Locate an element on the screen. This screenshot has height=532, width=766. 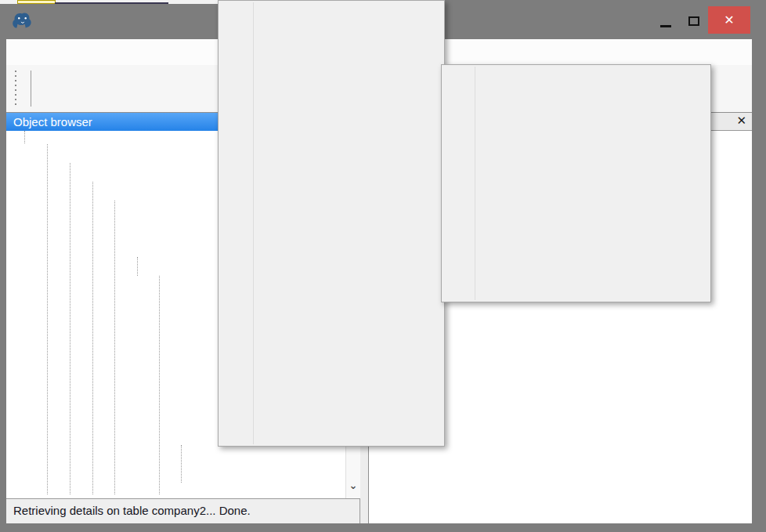
maximize-button is located at coordinates (694, 20).